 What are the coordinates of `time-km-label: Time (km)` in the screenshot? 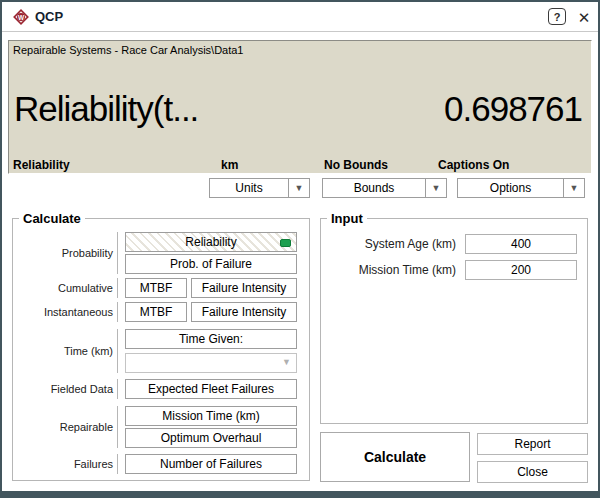 It's located at (63, 351).